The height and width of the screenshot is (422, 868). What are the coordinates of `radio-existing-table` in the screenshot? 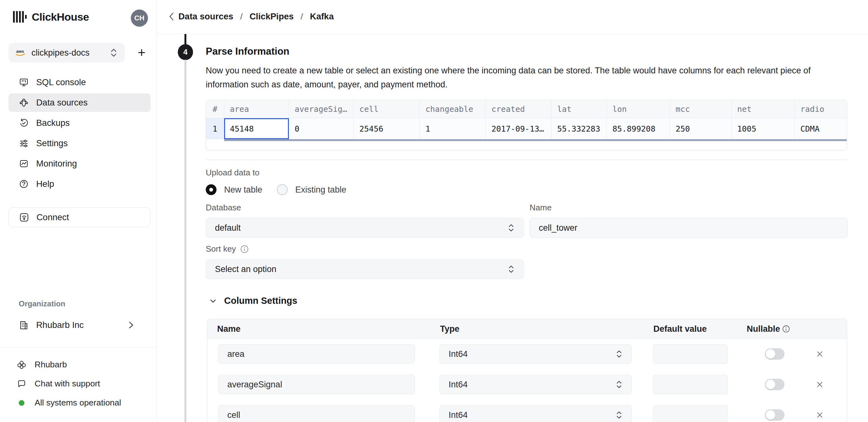 It's located at (282, 190).